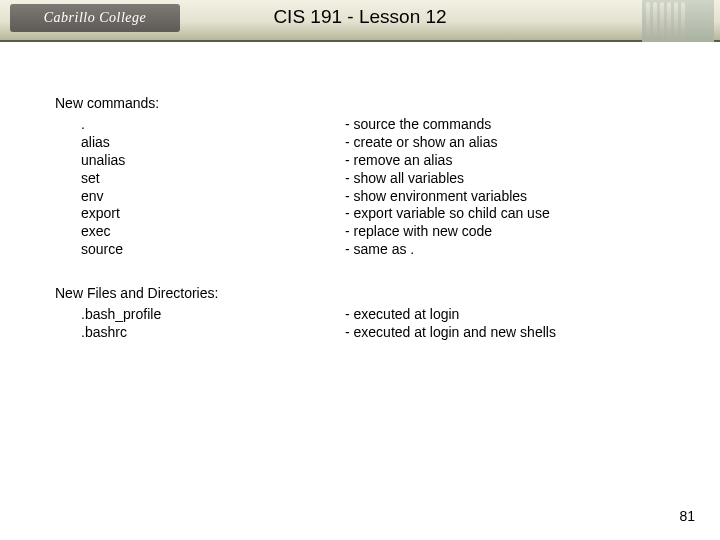 Image resolution: width=720 pixels, height=540 pixels. Describe the element at coordinates (518, 250) in the screenshot. I see `desc: - same as .` at that location.